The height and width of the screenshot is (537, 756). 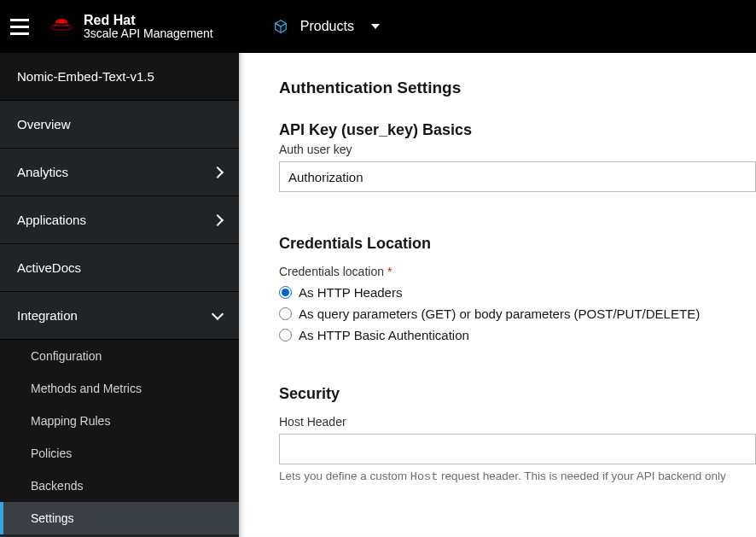 I want to click on sidebar-subitem-label: Backends, so click(x=56, y=486).